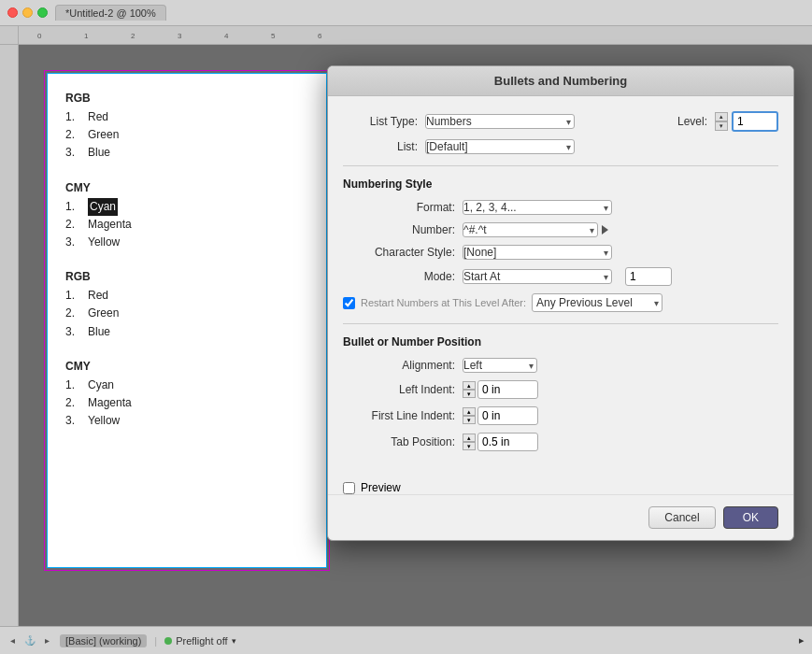 The height and width of the screenshot is (654, 812). I want to click on tab-position-up-button: ▴, so click(469, 437).